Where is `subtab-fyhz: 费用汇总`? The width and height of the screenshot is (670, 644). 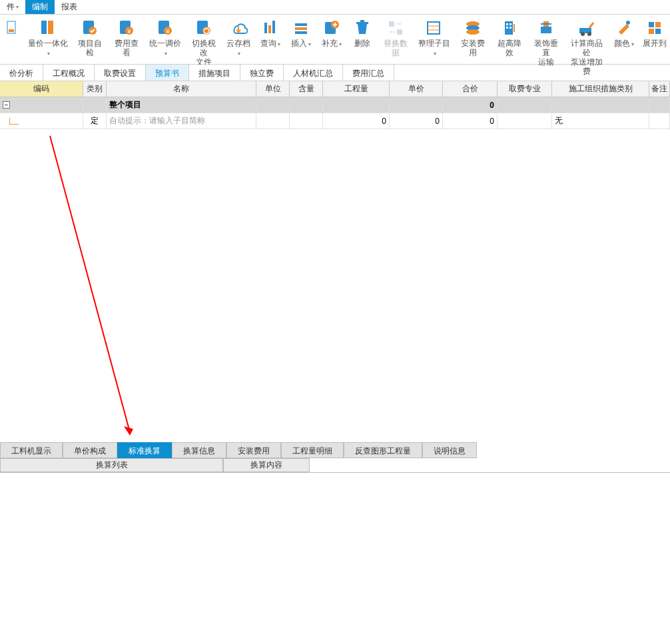 subtab-fyhz: 费用汇总 is located at coordinates (369, 73).